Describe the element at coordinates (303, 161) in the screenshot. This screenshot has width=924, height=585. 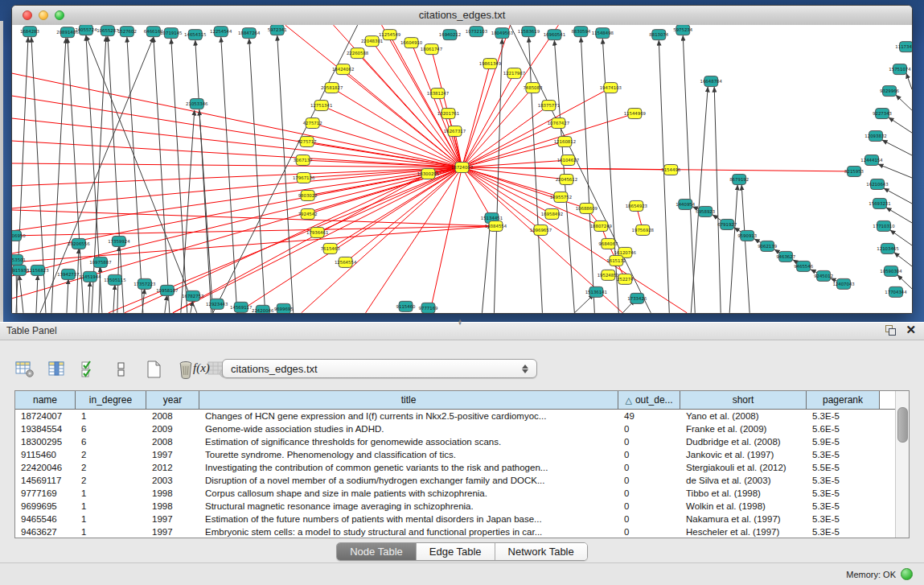
I see `graph-node: 3067137` at that location.